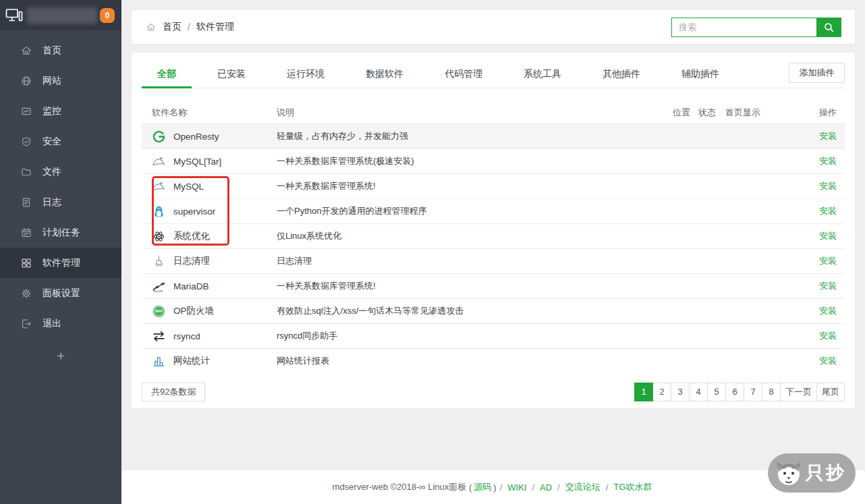  I want to click on search-input, so click(744, 27).